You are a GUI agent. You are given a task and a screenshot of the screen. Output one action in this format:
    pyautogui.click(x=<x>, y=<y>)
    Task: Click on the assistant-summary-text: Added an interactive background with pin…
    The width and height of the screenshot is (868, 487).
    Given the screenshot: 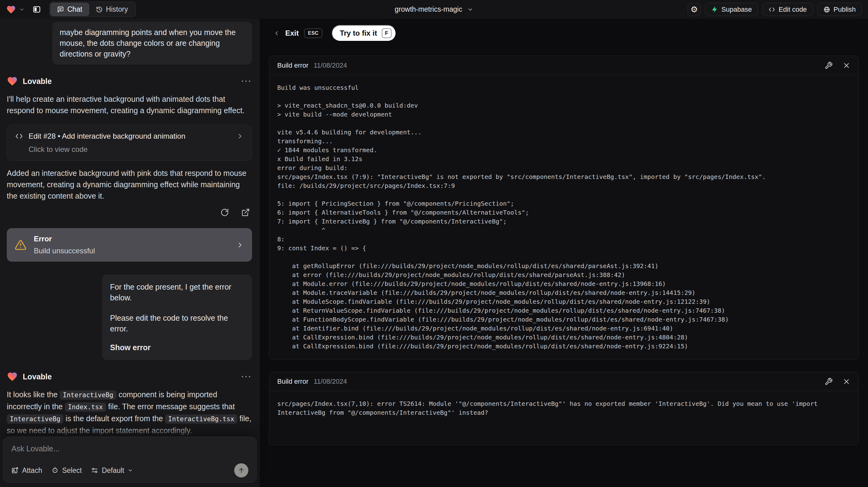 What is the action you would take?
    pyautogui.click(x=129, y=185)
    